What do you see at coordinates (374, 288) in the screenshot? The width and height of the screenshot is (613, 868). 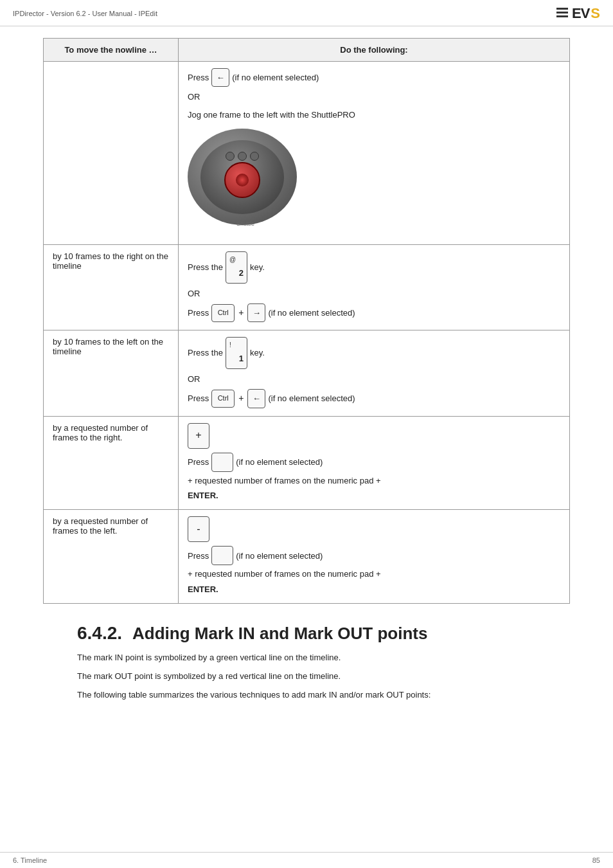 I see `row2-description: Press the @ 2 key. OR Press Ctrl` at bounding box center [374, 288].